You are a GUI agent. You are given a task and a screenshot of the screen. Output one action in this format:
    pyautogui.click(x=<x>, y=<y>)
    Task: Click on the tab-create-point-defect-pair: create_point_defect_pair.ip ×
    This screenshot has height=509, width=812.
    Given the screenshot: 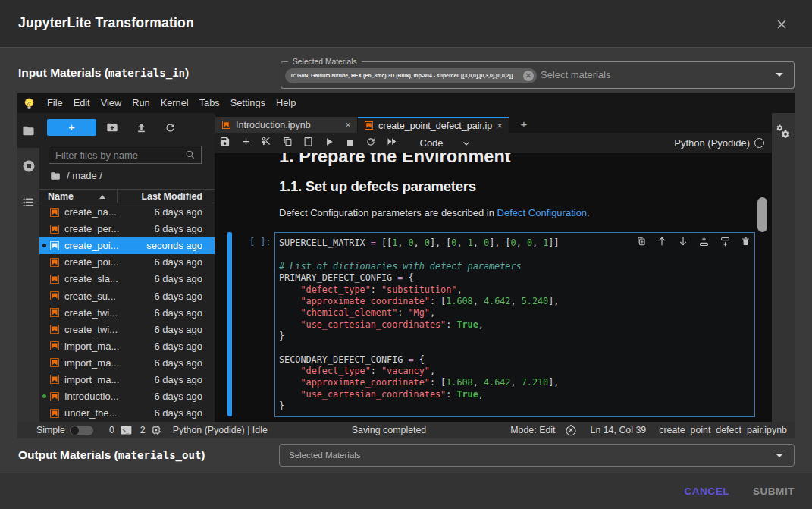 What is the action you would take?
    pyautogui.click(x=434, y=124)
    